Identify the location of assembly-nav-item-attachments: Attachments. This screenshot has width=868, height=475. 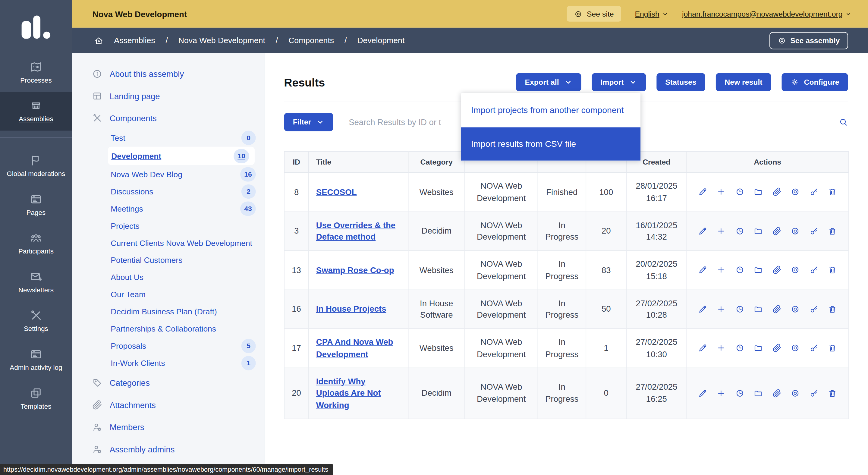
(168, 405).